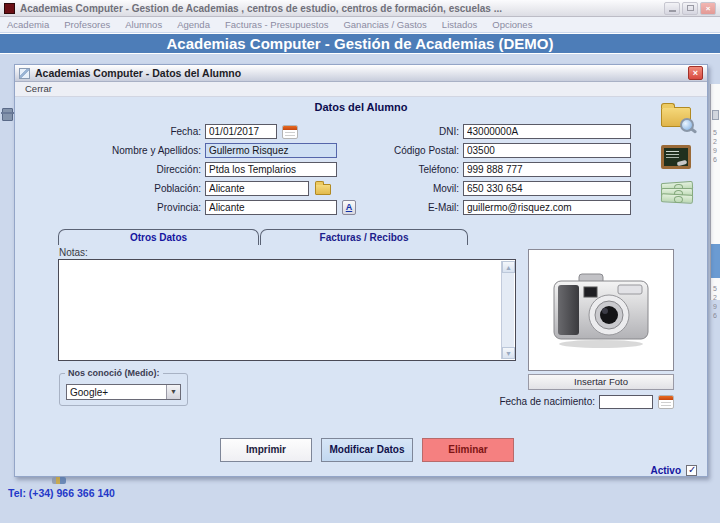  Describe the element at coordinates (399, 208) in the screenshot. I see `email-label: E-Mail:` at that location.